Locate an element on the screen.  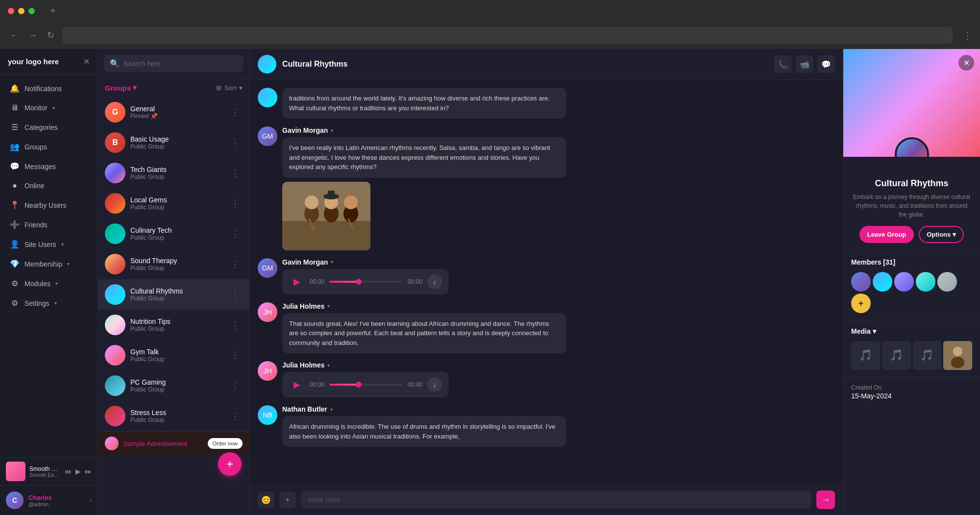
members-avatars: + is located at coordinates (911, 293).